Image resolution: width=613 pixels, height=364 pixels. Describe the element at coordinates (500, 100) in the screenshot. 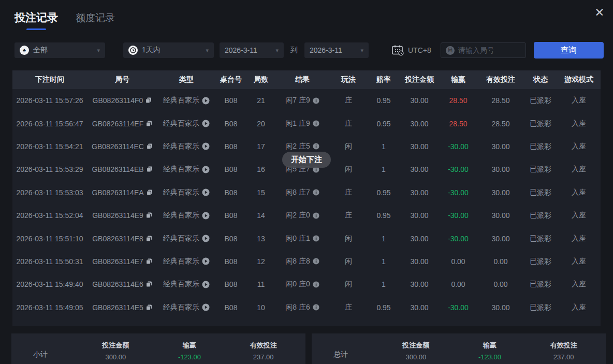

I see `valid-text: 28.50` at that location.